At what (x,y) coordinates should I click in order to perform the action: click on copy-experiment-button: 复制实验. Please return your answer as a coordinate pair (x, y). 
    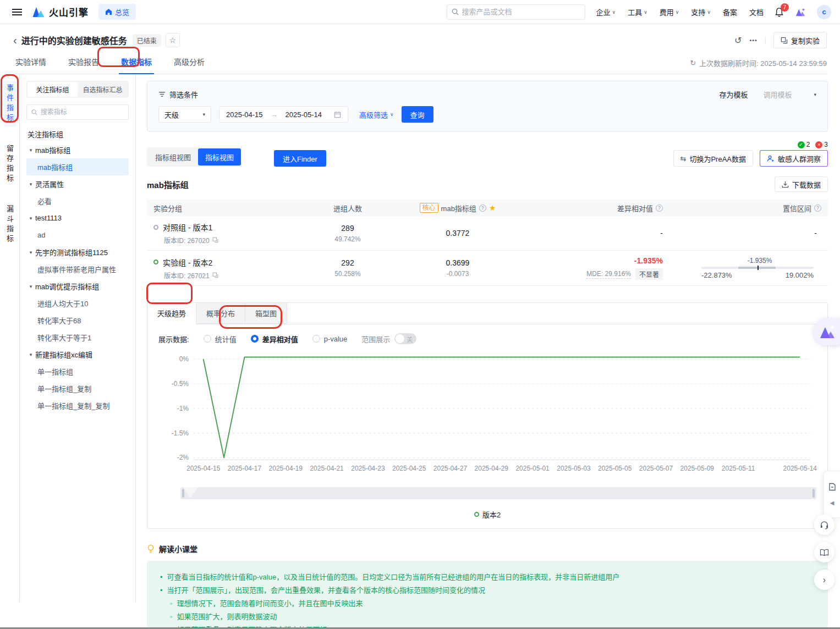
    Looking at the image, I should click on (800, 40).